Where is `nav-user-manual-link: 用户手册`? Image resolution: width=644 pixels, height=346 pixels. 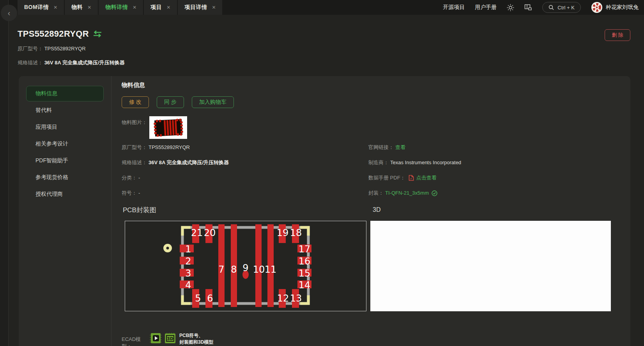
nav-user-manual-link: 用户手册 is located at coordinates (486, 7).